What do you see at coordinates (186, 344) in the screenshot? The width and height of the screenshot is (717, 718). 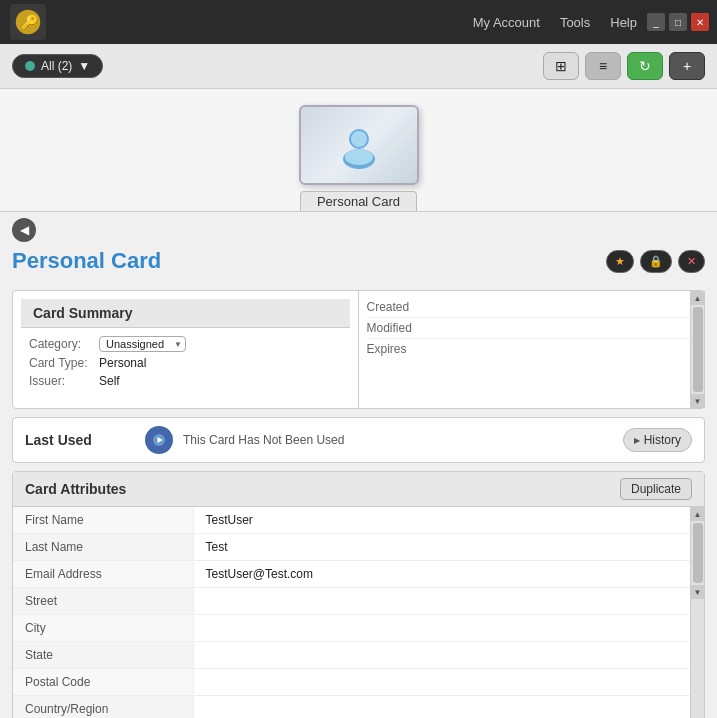 I see `category-field: Category: Unassigned` at bounding box center [186, 344].